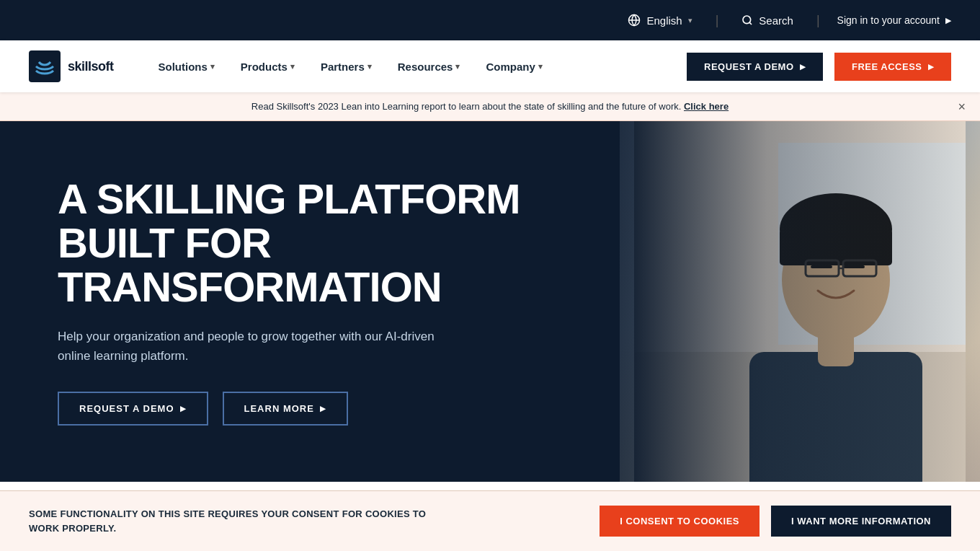 The height and width of the screenshot is (551, 980). Describe the element at coordinates (490, 66) in the screenshot. I see `main-nav: skillsoft Solutions ▾ Products ▾ Partner…` at that location.